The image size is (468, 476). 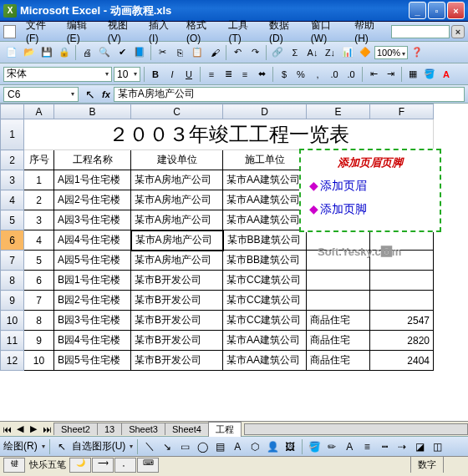 I want to click on data-cell: 2404, so click(x=402, y=361).